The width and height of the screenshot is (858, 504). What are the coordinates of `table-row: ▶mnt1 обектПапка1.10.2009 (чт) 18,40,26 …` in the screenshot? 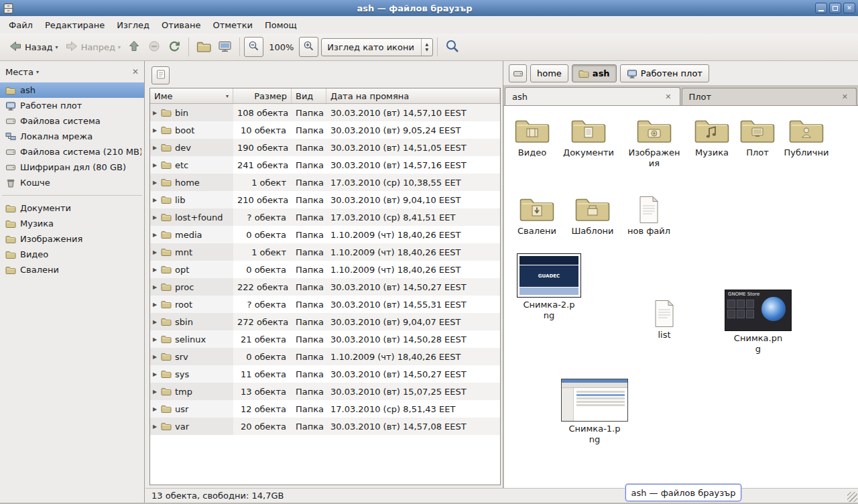 It's located at (325, 252).